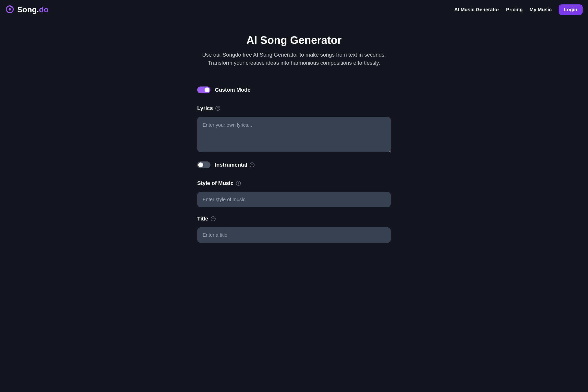  I want to click on nav-ai-generator: AI Music Generator, so click(476, 10).